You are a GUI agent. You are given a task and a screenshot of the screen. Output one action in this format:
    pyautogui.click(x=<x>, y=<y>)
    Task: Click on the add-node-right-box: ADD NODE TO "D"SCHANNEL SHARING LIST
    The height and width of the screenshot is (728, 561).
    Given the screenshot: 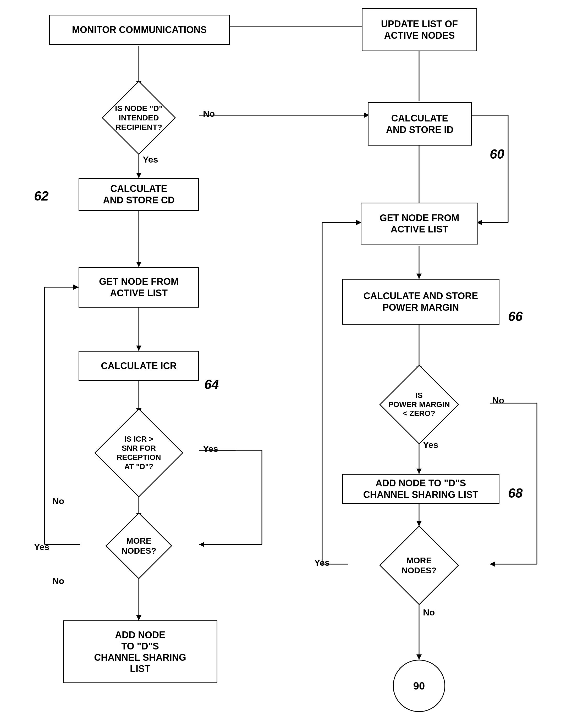 What is the action you would take?
    pyautogui.click(x=421, y=489)
    